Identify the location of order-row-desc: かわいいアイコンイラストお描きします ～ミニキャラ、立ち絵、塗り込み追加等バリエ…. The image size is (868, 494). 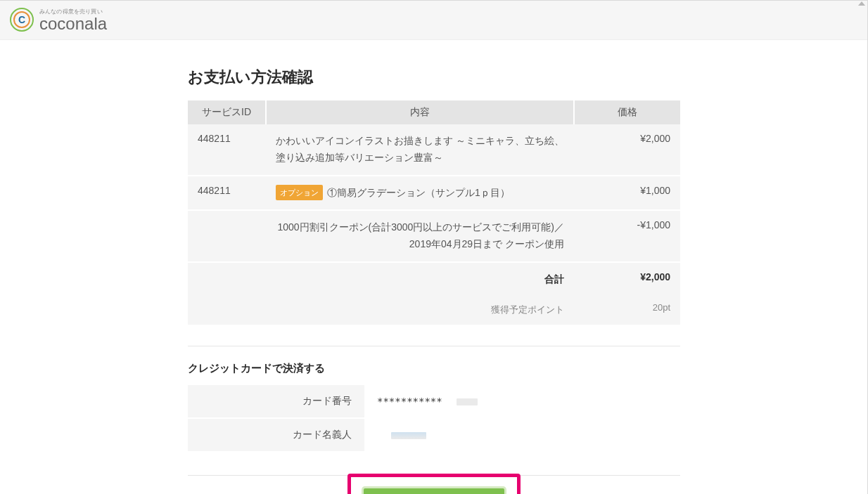
(420, 150).